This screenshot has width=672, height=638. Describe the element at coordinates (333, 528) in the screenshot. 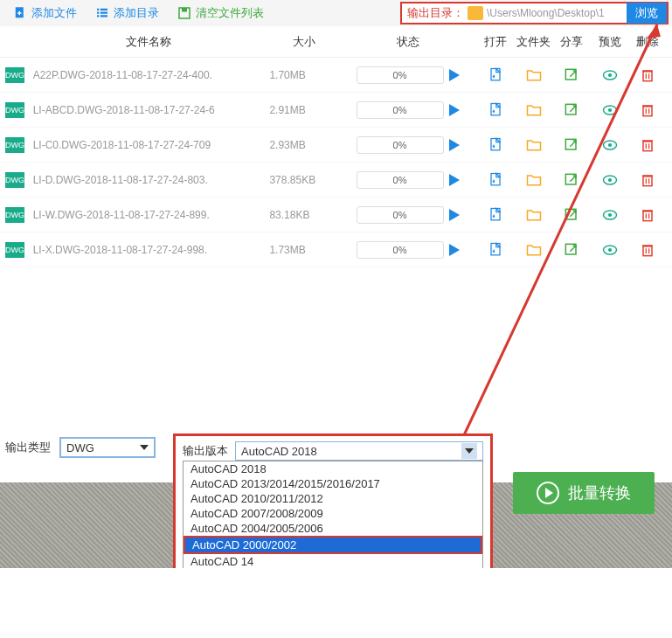

I see `version-option: AutoCAD 2004/2005/2006` at that location.